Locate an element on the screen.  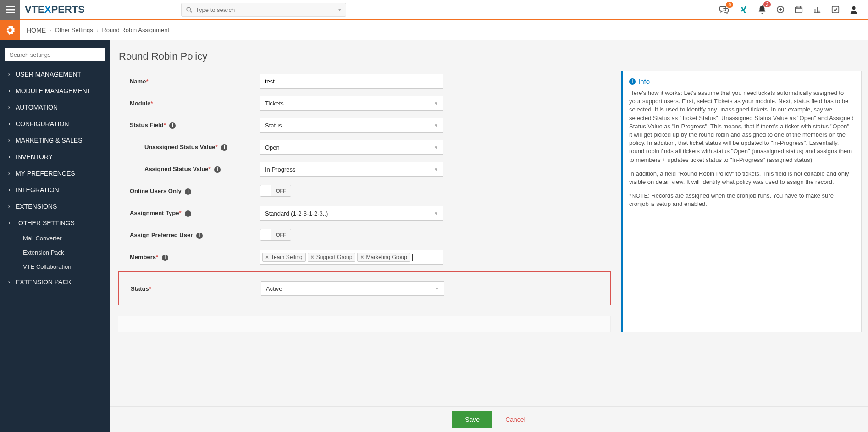
calendar-button is located at coordinates (799, 10).